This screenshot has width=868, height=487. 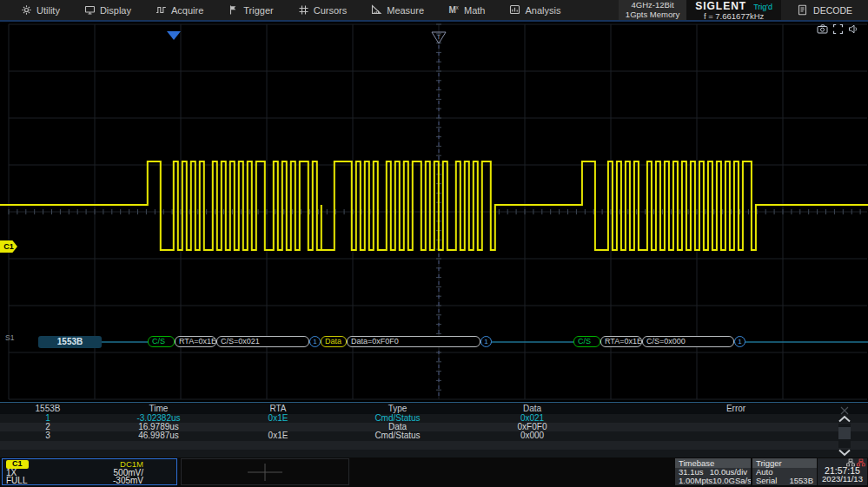 What do you see at coordinates (845, 433) in the screenshot?
I see `scrollbar-thumb` at bounding box center [845, 433].